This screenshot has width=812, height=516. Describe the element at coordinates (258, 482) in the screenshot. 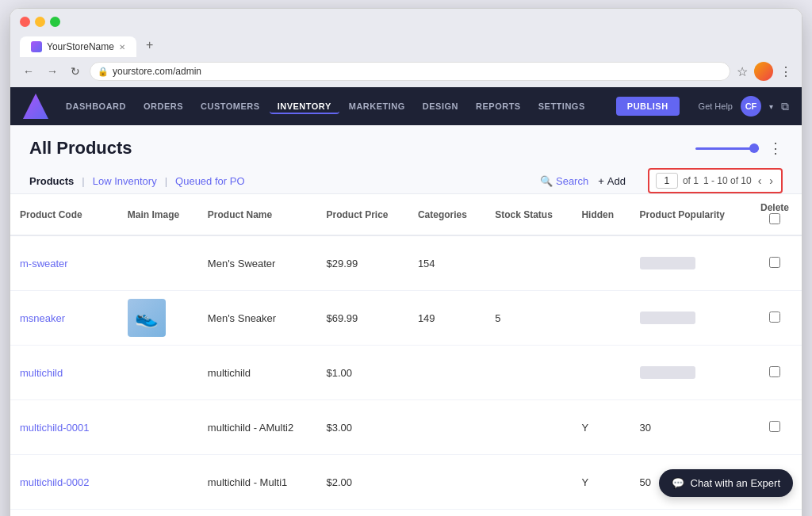

I see `product-name: multichild - Multi1` at that location.